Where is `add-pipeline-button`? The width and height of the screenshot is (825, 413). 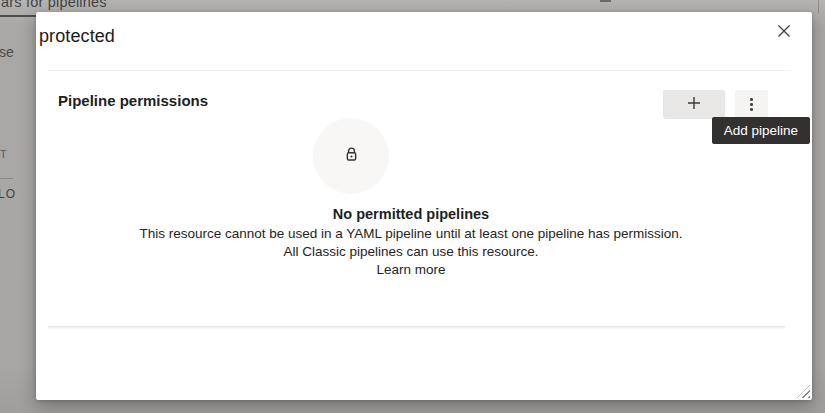
add-pipeline-button is located at coordinates (694, 104).